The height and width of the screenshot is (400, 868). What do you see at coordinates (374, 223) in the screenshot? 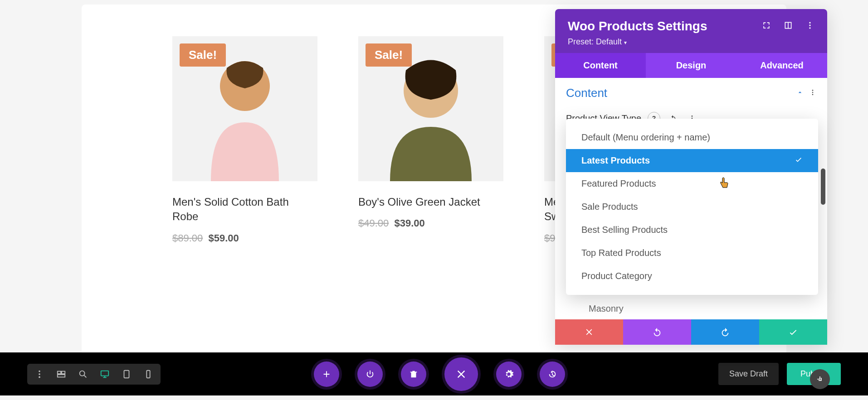
I see `price-old: $49.00` at bounding box center [374, 223].